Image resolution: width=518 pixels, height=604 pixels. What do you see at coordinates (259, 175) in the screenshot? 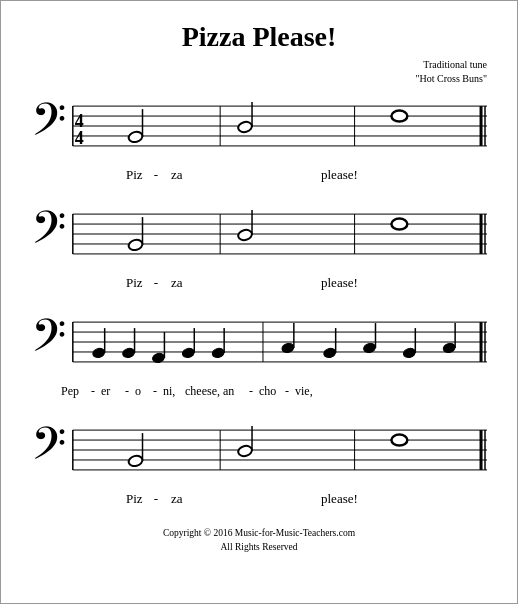
I see `lyrics-1: Piz - za please!` at bounding box center [259, 175].